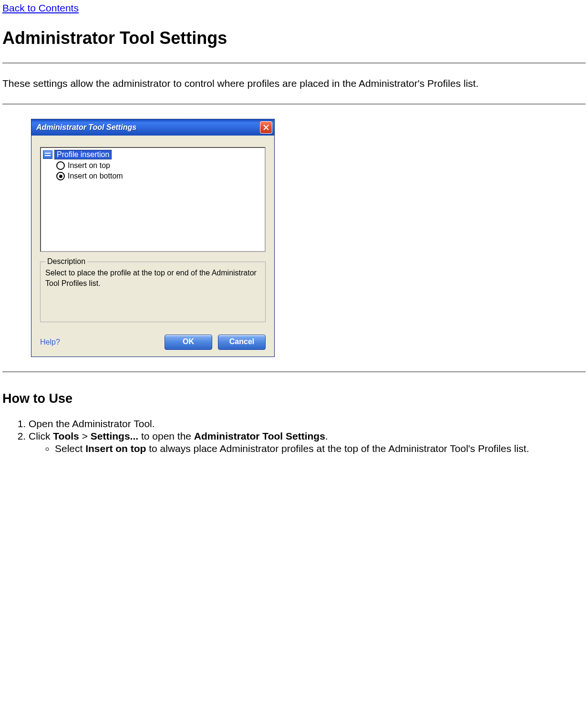 This screenshot has height=704, width=588. What do you see at coordinates (294, 84) in the screenshot?
I see `intro-text: These settings allow the administrator t…` at bounding box center [294, 84].